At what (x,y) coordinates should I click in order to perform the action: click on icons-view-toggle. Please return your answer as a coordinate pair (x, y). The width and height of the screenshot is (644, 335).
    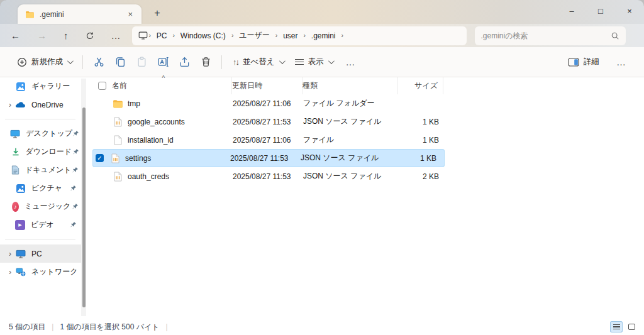
    Looking at the image, I should click on (631, 327).